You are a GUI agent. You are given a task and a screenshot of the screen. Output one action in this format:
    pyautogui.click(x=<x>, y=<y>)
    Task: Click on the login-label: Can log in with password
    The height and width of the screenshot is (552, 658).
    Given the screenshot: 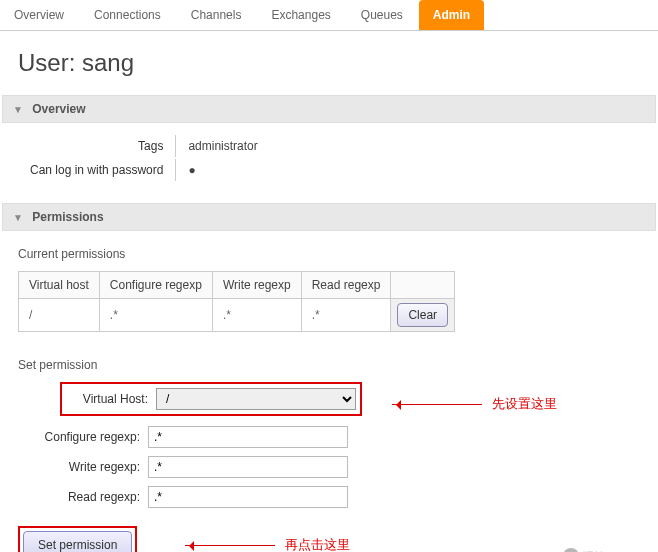 What is the action you would take?
    pyautogui.click(x=96, y=170)
    